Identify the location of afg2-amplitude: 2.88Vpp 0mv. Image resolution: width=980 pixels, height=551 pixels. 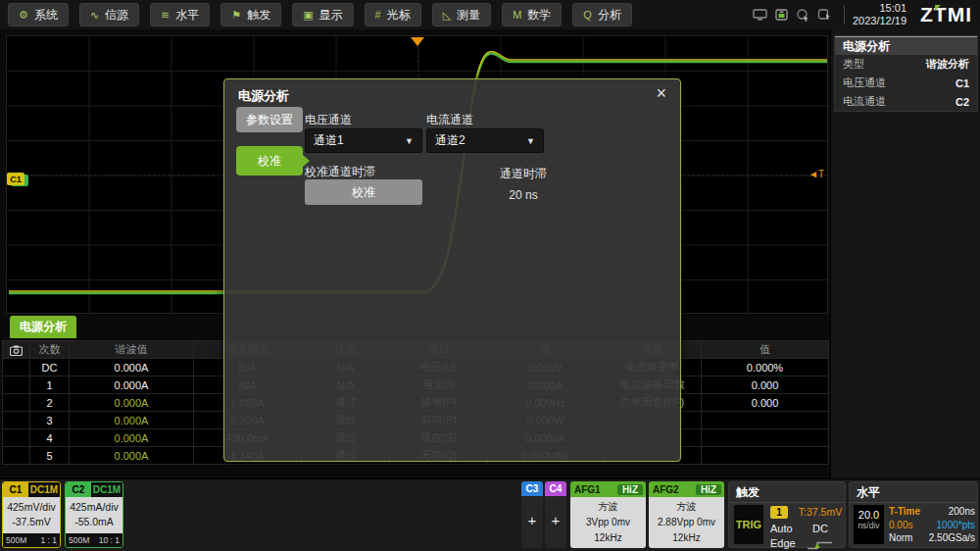
(686, 523).